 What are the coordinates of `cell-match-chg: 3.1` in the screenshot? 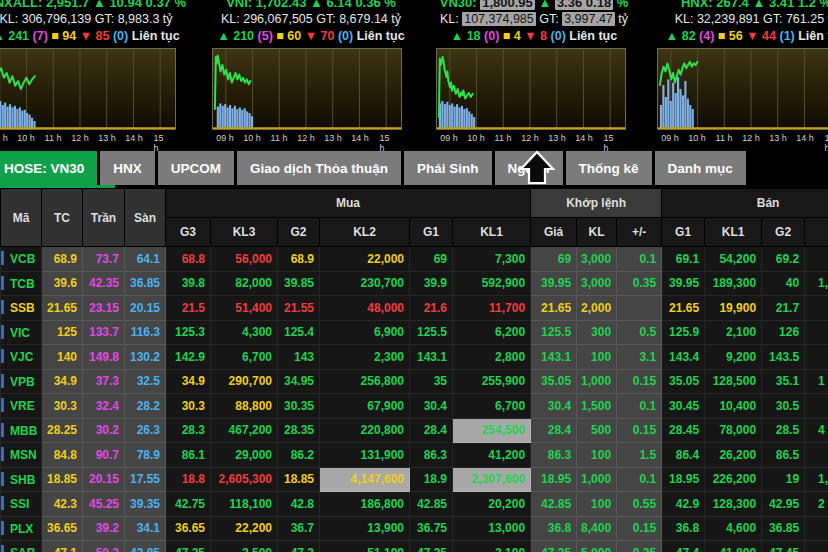 It's located at (640, 358).